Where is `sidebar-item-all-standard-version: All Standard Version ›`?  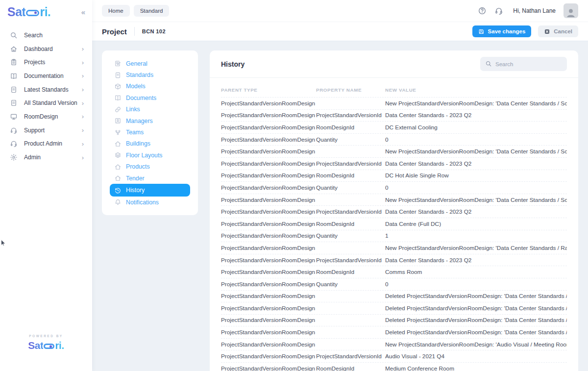 sidebar-item-all-standard-version: All Standard Version › is located at coordinates (46, 103).